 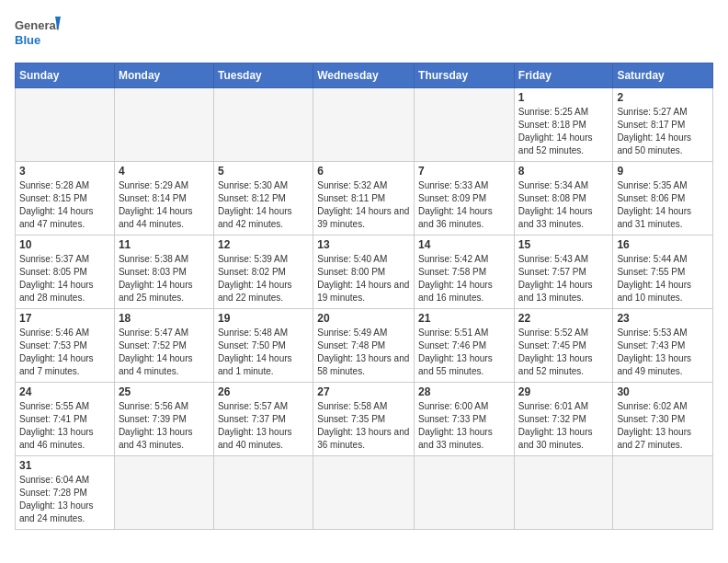 What do you see at coordinates (263, 75) in the screenshot?
I see `header-tuesday: Tuesday` at bounding box center [263, 75].